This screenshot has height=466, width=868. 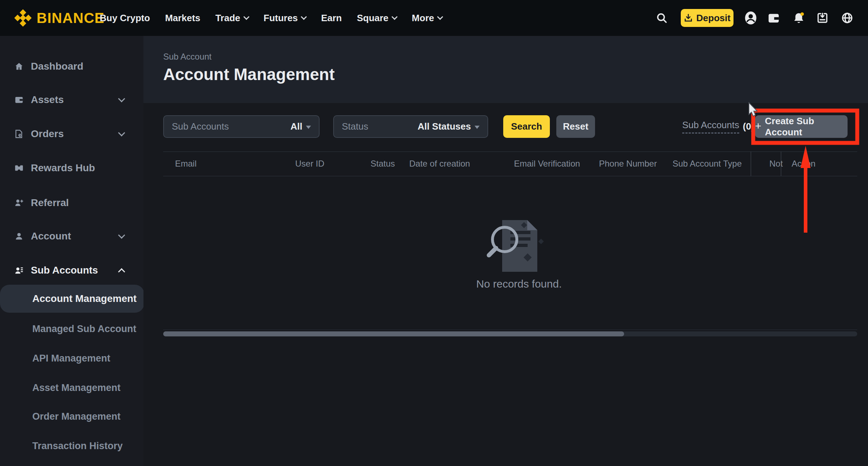 I want to click on search-button: Search, so click(x=527, y=126).